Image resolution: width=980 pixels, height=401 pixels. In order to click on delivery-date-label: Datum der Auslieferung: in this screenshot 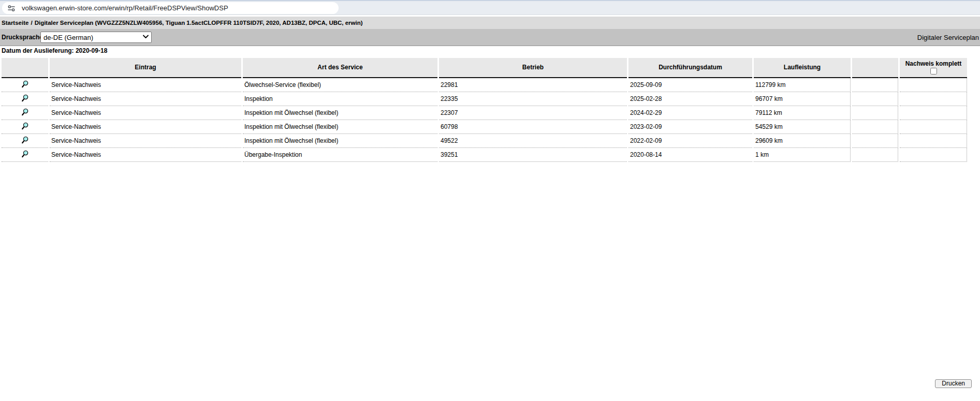, I will do `click(38, 51)`.